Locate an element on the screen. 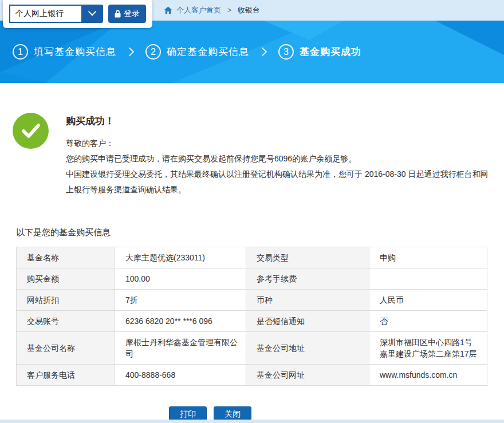 This screenshot has height=423, width=504. detail-label: 交易账号 is located at coordinates (66, 322).